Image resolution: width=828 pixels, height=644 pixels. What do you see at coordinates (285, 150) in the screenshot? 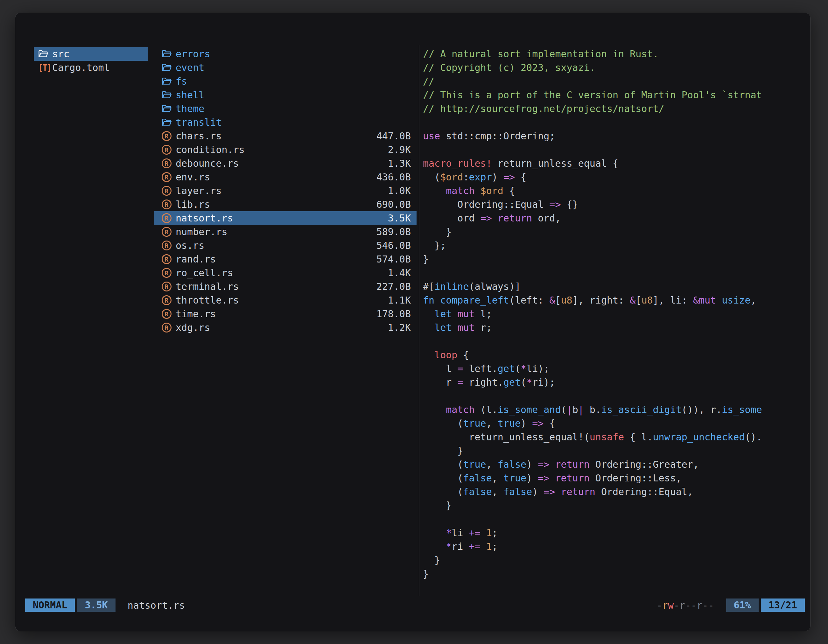
I see `file-row: Rcondition.rs2.9K` at bounding box center [285, 150].